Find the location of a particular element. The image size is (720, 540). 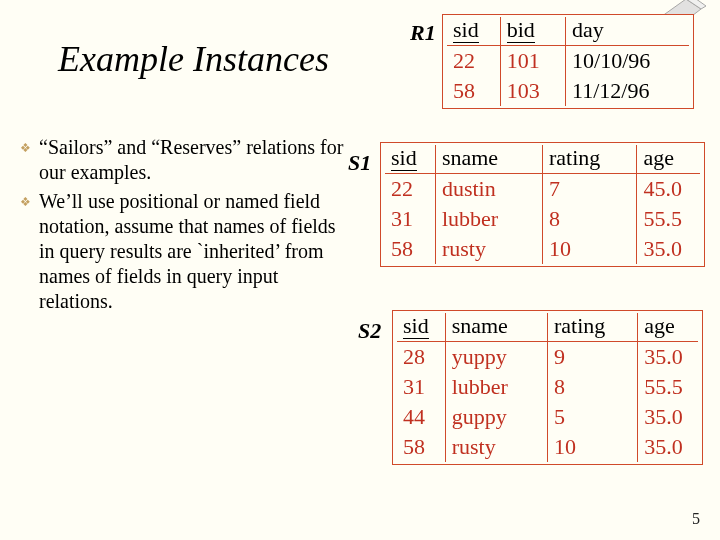

table-s1: sid sname rating age 22 dustin 7 45.0 31… is located at coordinates (542, 204).